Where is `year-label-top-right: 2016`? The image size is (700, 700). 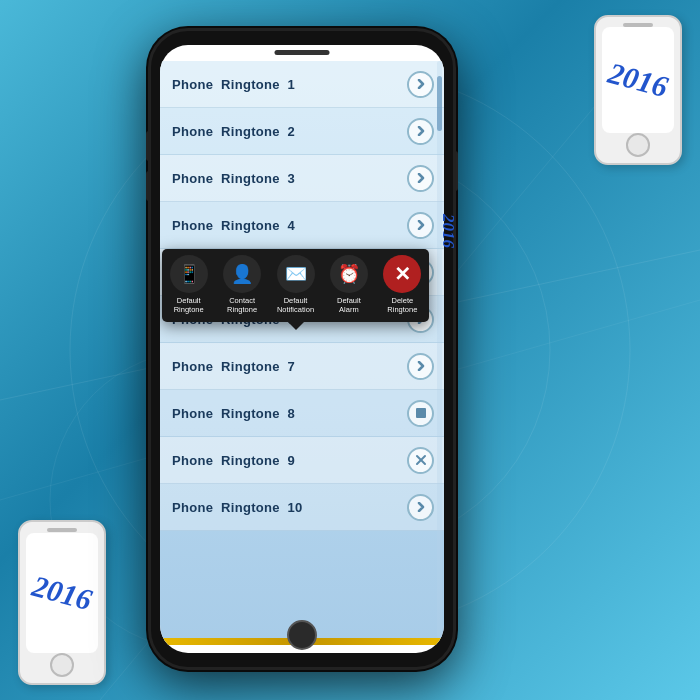 year-label-top-right: 2016 is located at coordinates (638, 80).